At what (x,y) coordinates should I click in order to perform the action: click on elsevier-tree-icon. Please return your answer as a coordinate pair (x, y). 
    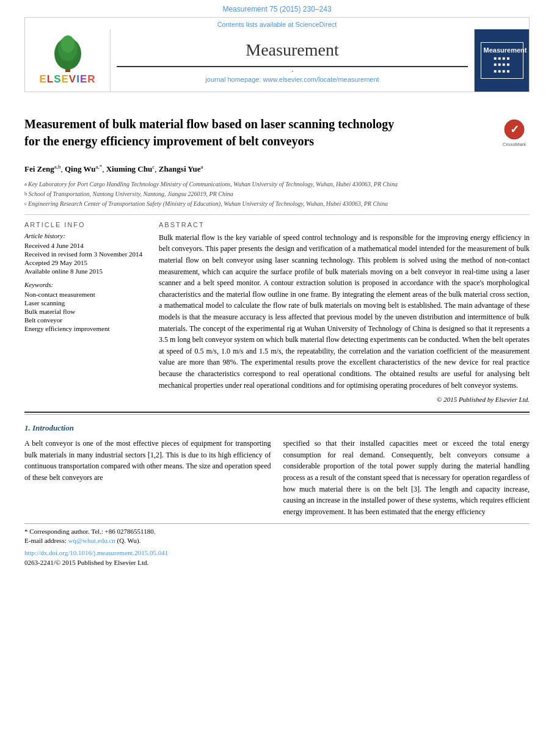
    Looking at the image, I should click on (68, 54).